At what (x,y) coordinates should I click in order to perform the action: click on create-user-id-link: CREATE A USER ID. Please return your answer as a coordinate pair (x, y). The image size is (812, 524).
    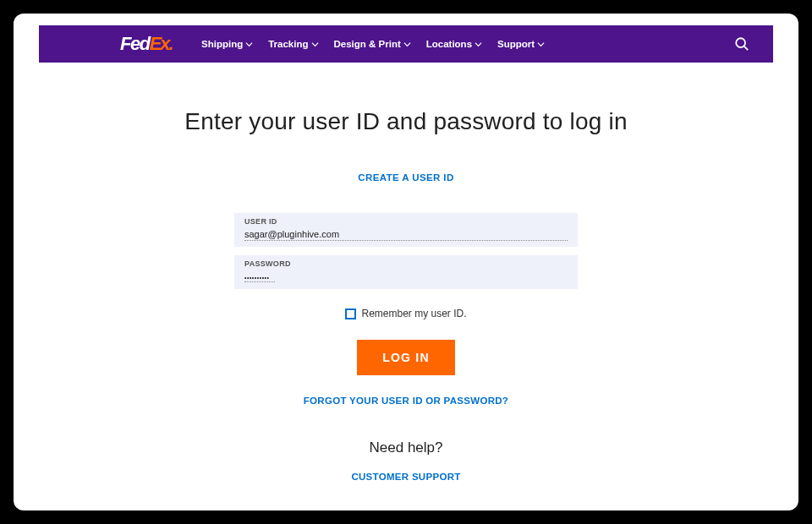
    Looking at the image, I should click on (406, 177).